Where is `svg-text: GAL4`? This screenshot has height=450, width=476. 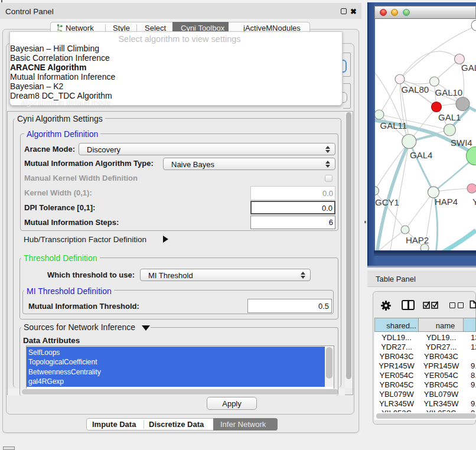 svg-text: GAL4 is located at coordinates (421, 155).